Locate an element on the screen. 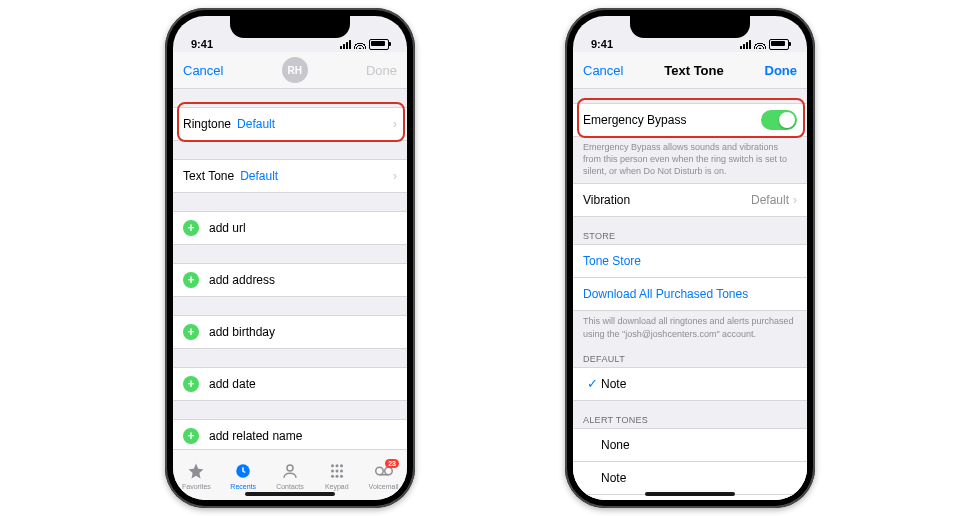  alert-tone-row: None is located at coordinates (690, 445).